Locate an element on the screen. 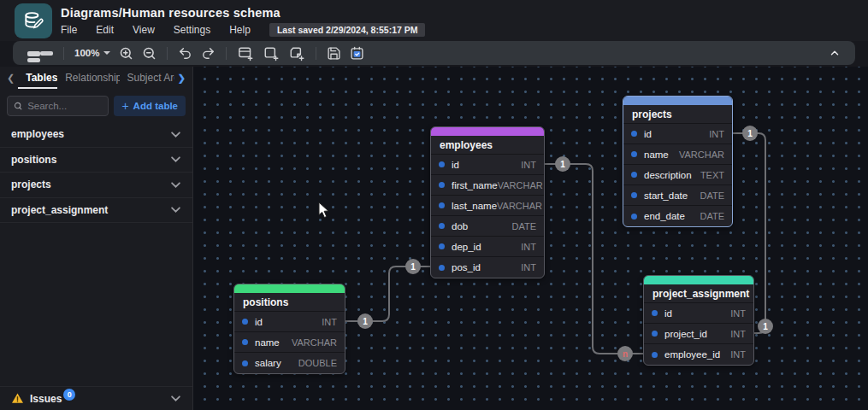  sidebar-item-positions: positions is located at coordinates (96, 161).